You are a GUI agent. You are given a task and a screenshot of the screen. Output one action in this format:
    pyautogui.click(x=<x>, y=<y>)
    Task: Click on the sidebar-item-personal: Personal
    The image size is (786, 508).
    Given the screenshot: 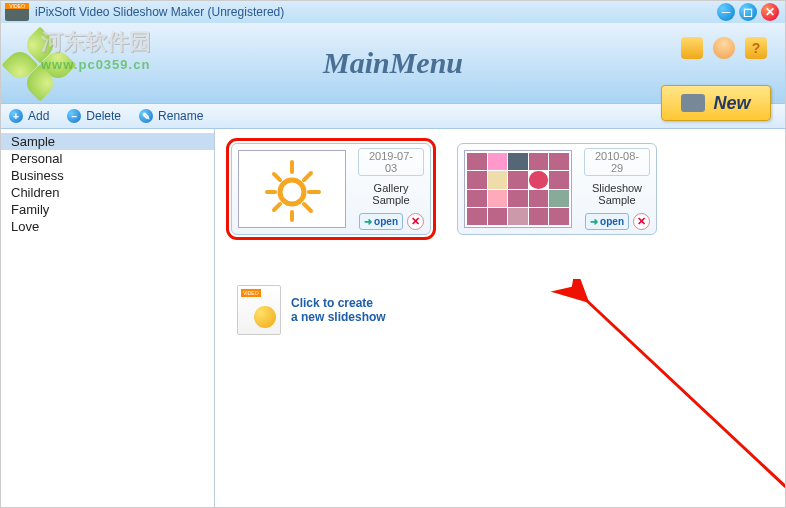 What is the action you would take?
    pyautogui.click(x=108, y=158)
    